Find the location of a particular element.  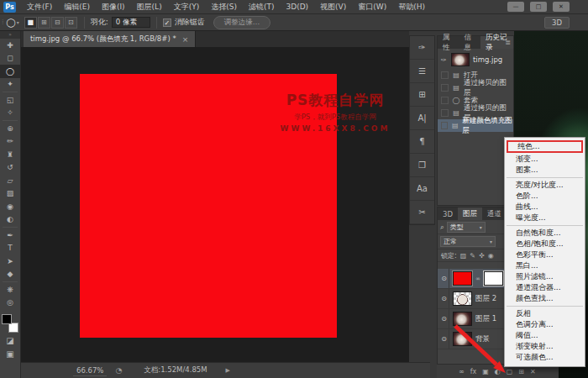

menu-item-file: 文件(F) is located at coordinates (39, 7).